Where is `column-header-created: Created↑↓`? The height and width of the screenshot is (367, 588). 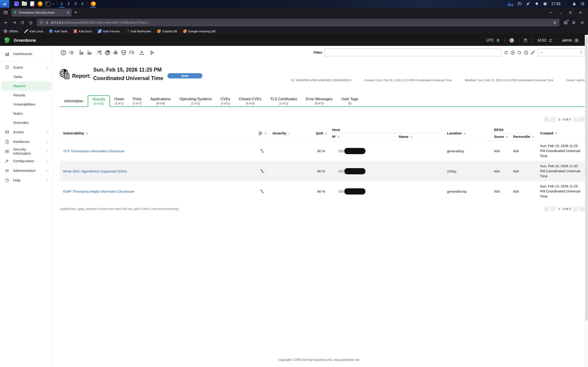
column-header-created: Created↑↓ is located at coordinates (562, 133).